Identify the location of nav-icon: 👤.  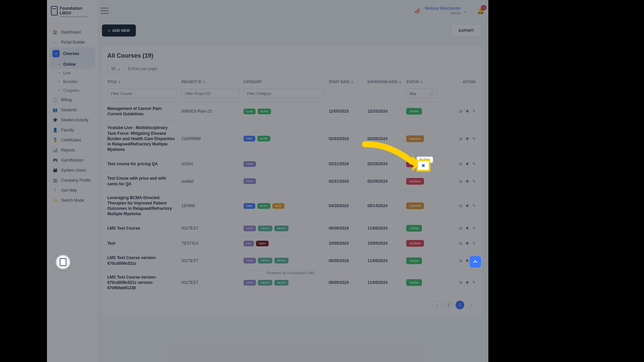
(55, 130).